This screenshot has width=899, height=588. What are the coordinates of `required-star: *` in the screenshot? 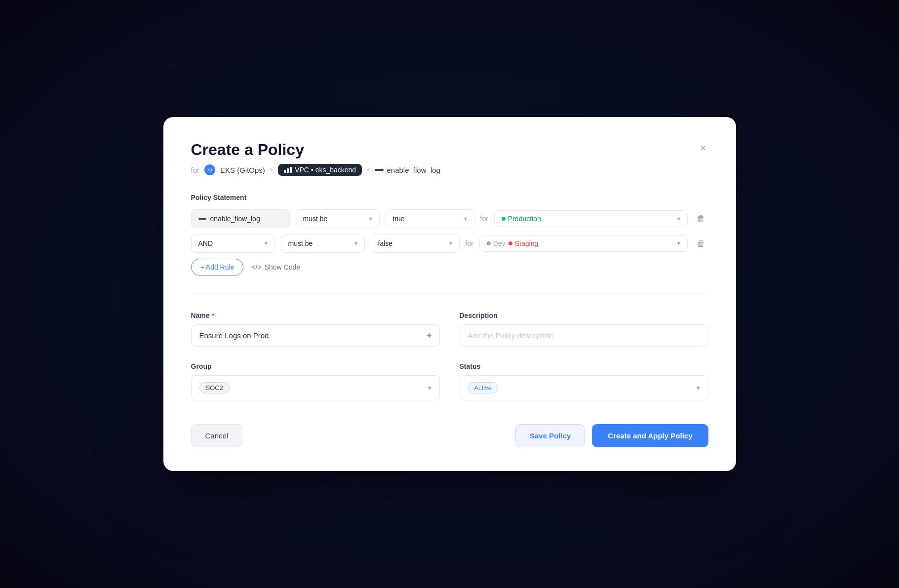 It's located at (213, 315).